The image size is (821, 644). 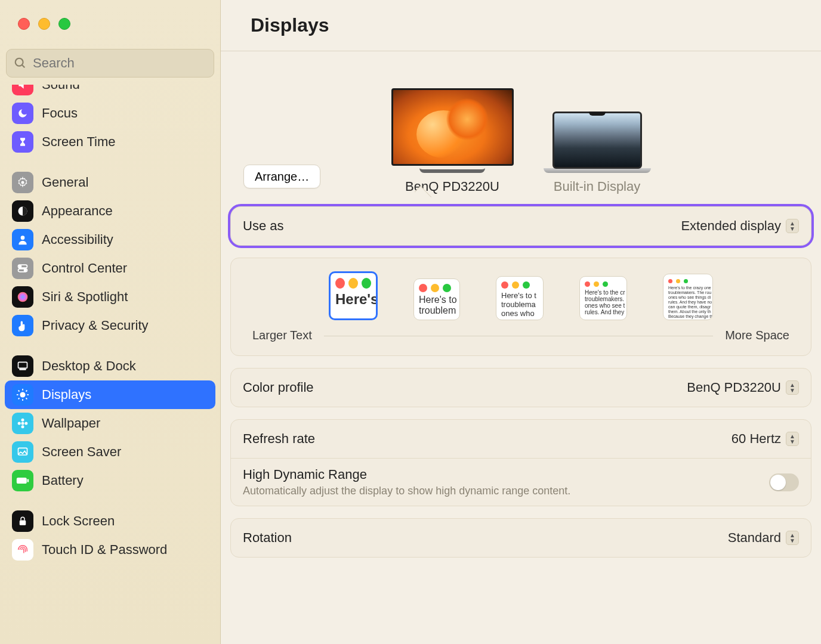 What do you see at coordinates (520, 298) in the screenshot?
I see `resolution-option-2: Here's to t troublema ones who` at bounding box center [520, 298].